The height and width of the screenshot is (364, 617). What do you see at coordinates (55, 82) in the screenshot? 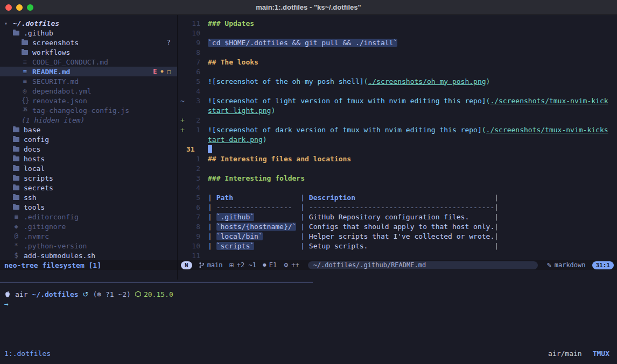
I see `tree-item-label: SECURITY.md` at bounding box center [55, 82].